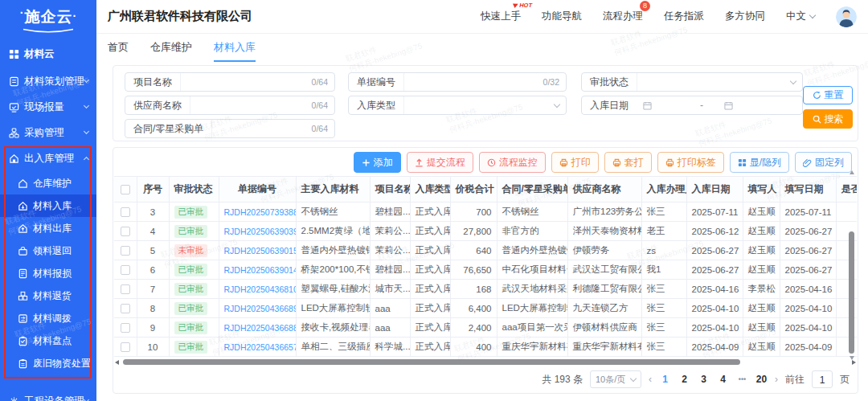 The height and width of the screenshot is (401, 868). I want to click on tab-material-inbound: 材料入库, so click(235, 51).